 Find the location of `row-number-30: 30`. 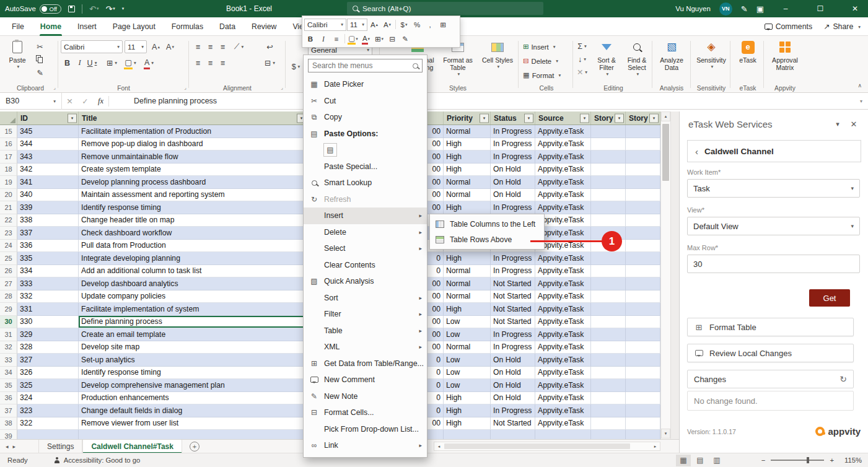

row-number-30: 30 is located at coordinates (9, 322).